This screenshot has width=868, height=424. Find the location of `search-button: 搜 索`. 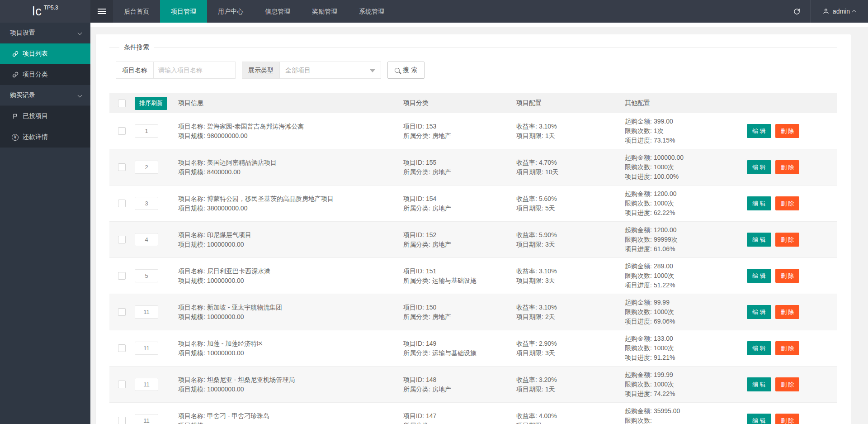

search-button: 搜 索 is located at coordinates (406, 70).